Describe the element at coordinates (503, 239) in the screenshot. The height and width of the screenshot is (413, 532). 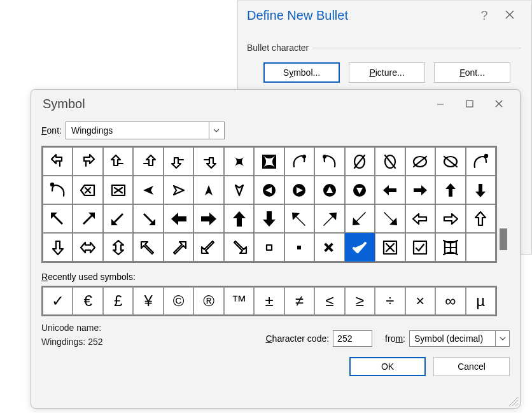
I see `scrollbar-thumb` at that location.